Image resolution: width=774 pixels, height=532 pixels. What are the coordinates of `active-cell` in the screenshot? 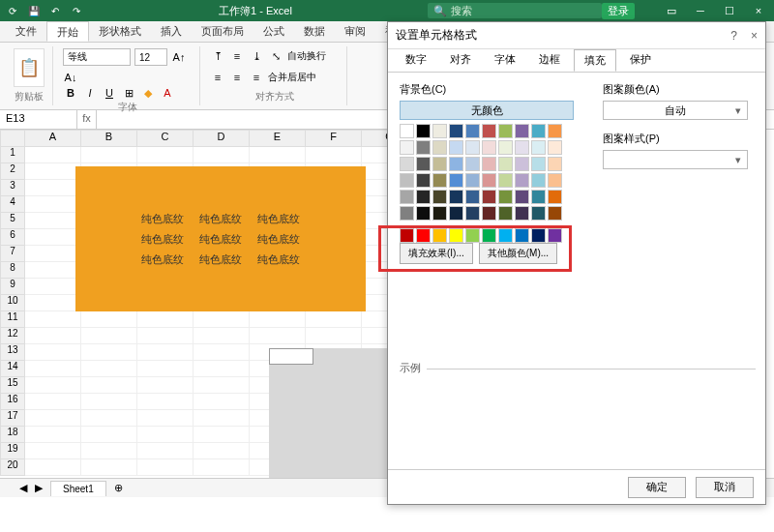 It's located at (291, 356).